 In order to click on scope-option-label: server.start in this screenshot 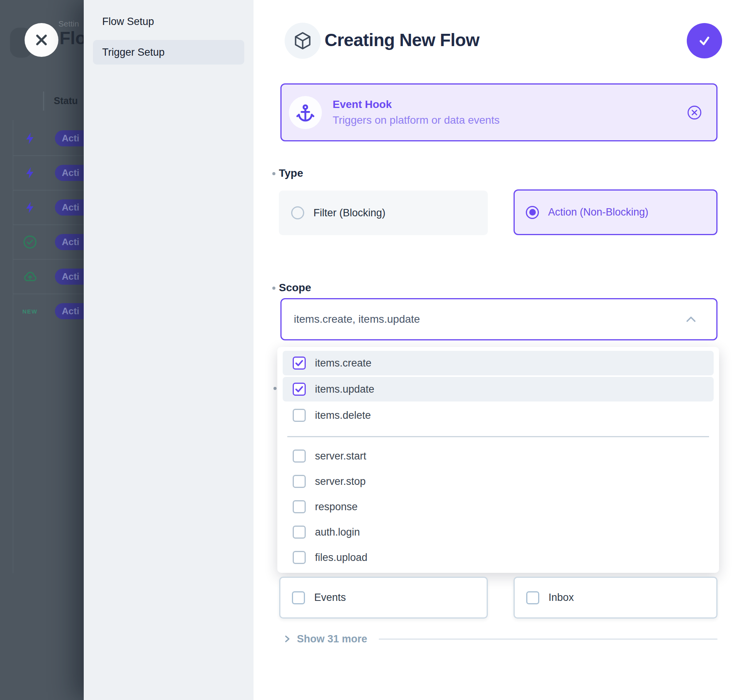, I will do `click(341, 456)`.